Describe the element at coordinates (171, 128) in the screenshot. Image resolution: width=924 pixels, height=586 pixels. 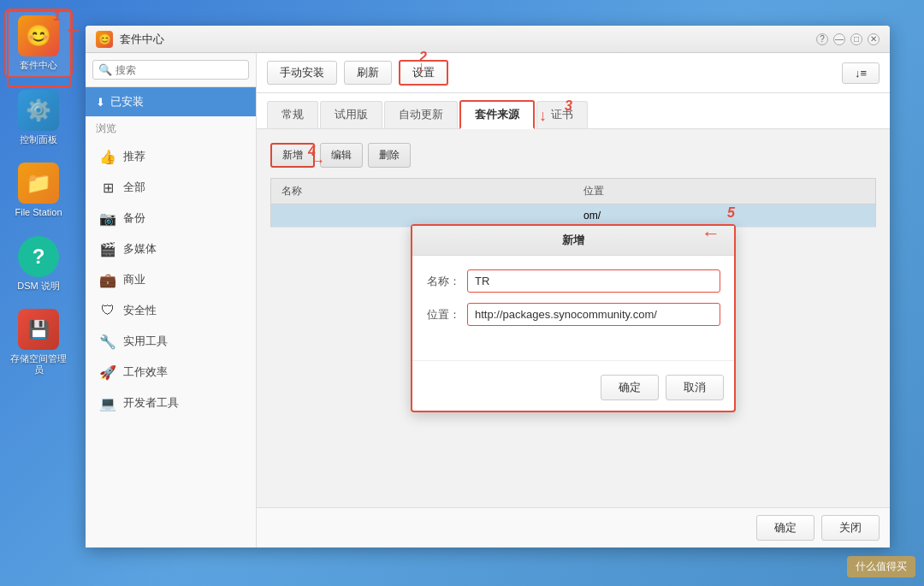
I see `browse-label: 浏览` at that location.